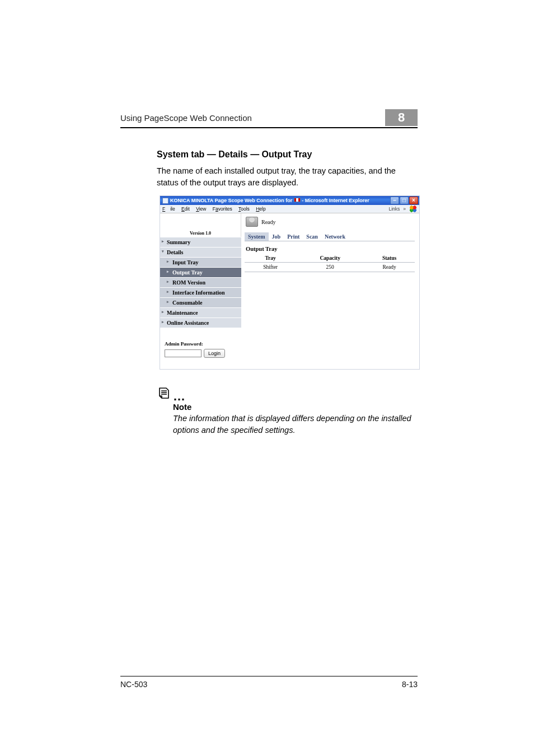 This screenshot has height=756, width=534. What do you see at coordinates (200, 344) in the screenshot?
I see `admin-password-label: Admin Password:` at bounding box center [200, 344].